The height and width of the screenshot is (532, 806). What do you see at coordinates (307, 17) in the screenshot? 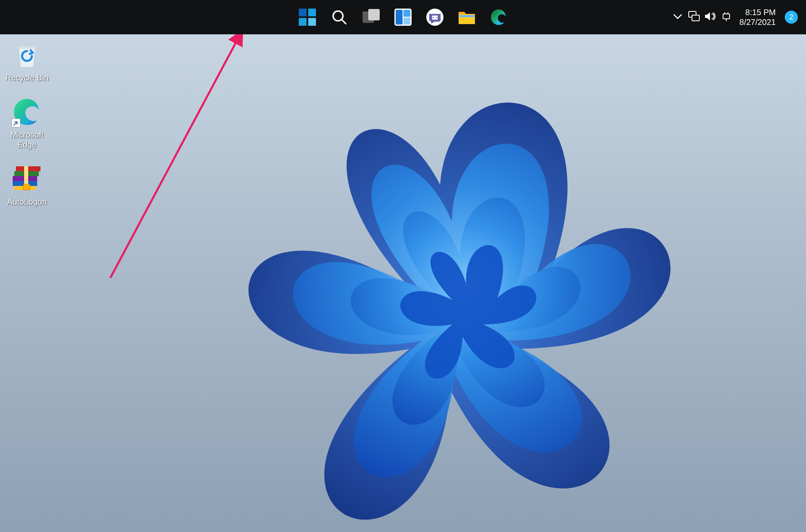
I see `start-button` at bounding box center [307, 17].